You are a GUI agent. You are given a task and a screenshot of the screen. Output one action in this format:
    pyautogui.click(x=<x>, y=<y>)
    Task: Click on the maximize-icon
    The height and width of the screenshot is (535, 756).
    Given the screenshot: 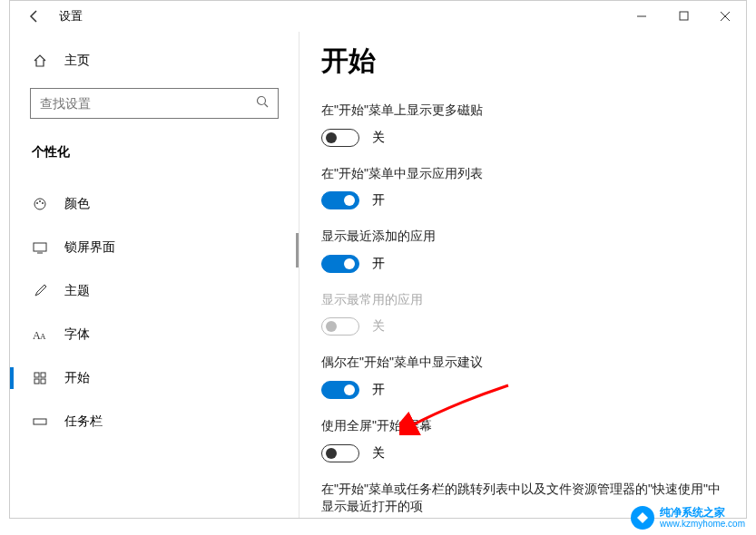 What is the action you would take?
    pyautogui.click(x=684, y=16)
    